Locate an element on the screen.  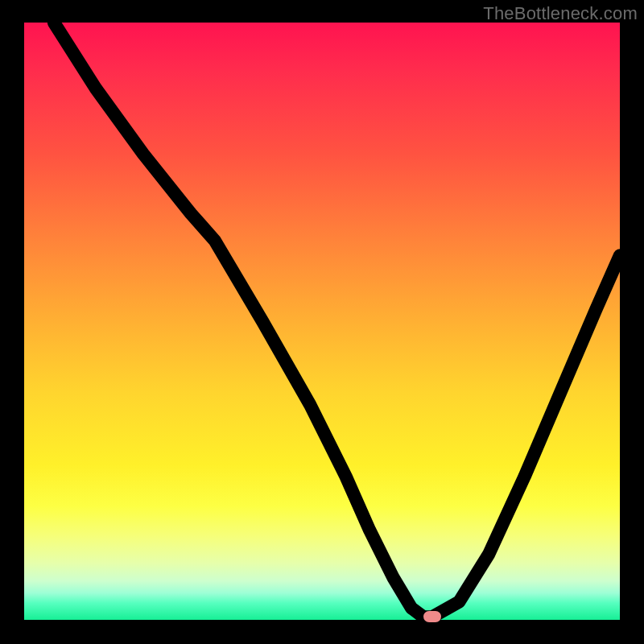
optimal-marker is located at coordinates (432, 617).